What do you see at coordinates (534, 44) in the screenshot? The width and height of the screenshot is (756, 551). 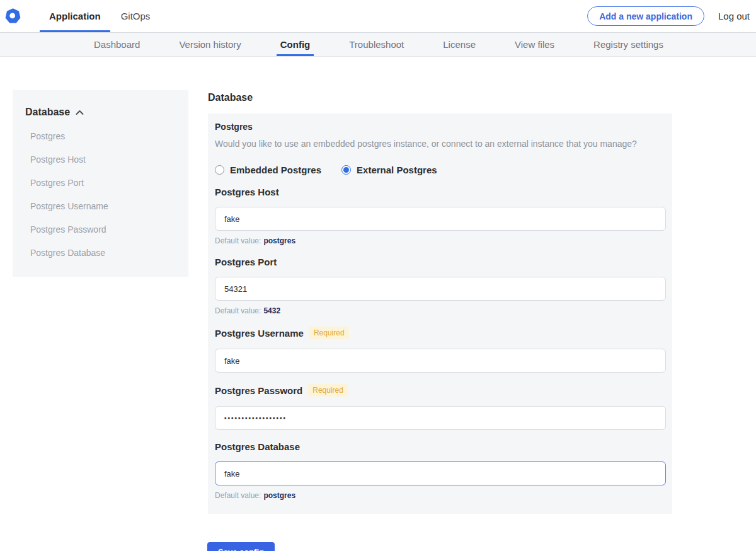 I see `subnav-item-view-files: View files` at bounding box center [534, 44].